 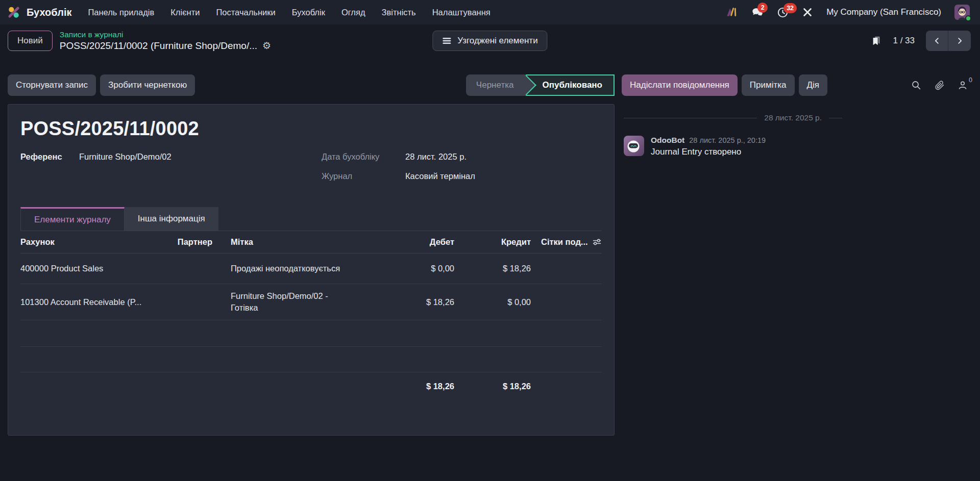 What do you see at coordinates (790, 8) in the screenshot?
I see `activities-badge: 32` at bounding box center [790, 8].